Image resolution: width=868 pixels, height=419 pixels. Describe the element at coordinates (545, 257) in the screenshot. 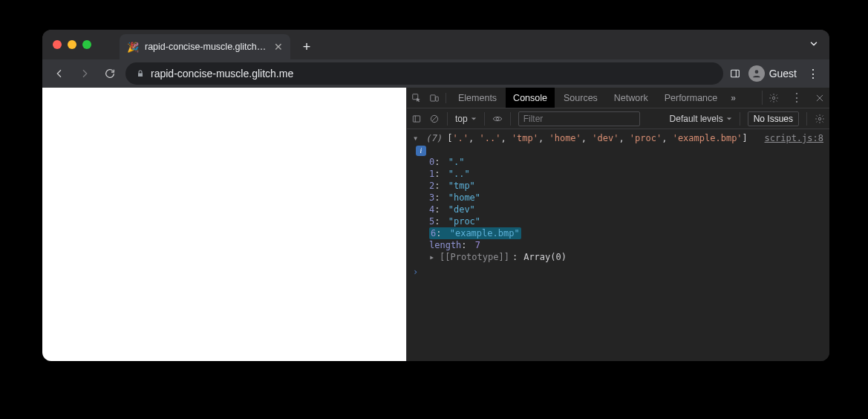

I see `prototype-value: Array(0)` at that location.